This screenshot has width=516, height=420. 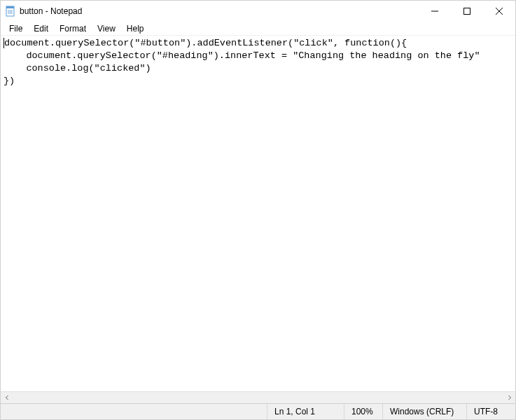 I want to click on menu-help: Help, so click(x=136, y=29).